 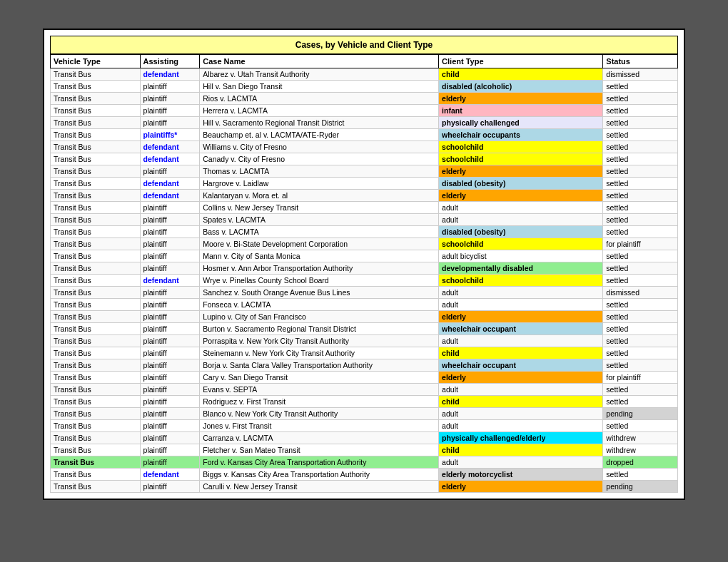 I want to click on table-row: Transit BusplaintiffCollins v. New Jerse…, so click(x=364, y=208).